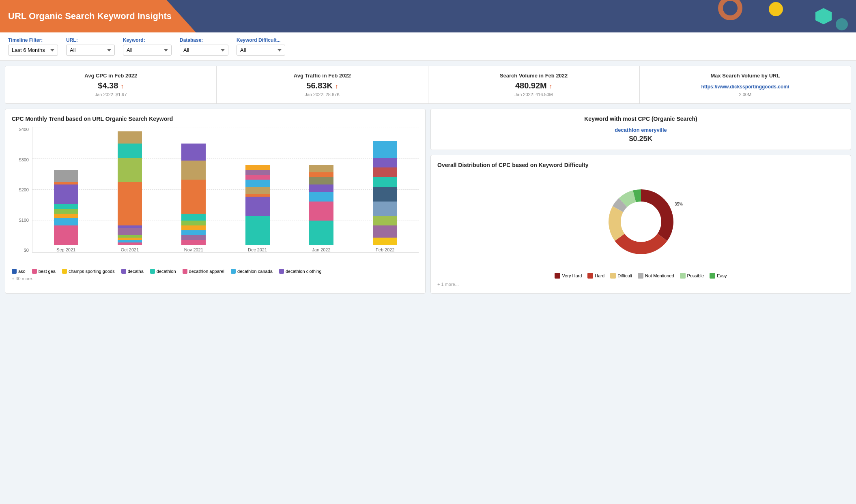  I want to click on legend-item: decathlon clothing, so click(300, 271).